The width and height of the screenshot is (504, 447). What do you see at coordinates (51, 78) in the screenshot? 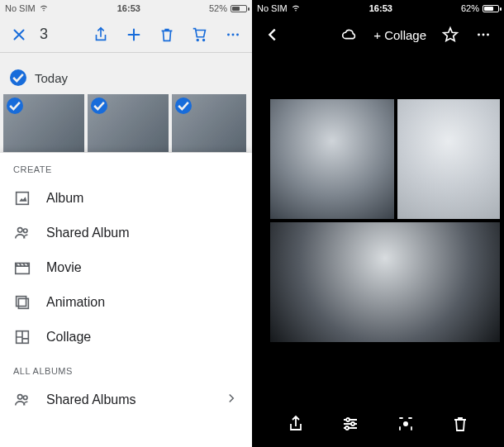
I see `date-label: Today` at bounding box center [51, 78].